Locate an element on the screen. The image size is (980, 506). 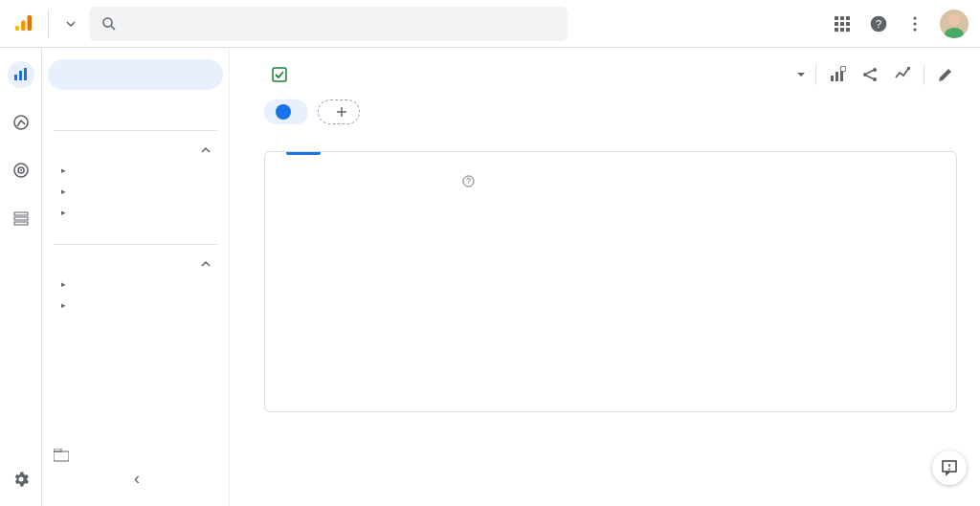
rail-advertising-icon is located at coordinates (21, 170).